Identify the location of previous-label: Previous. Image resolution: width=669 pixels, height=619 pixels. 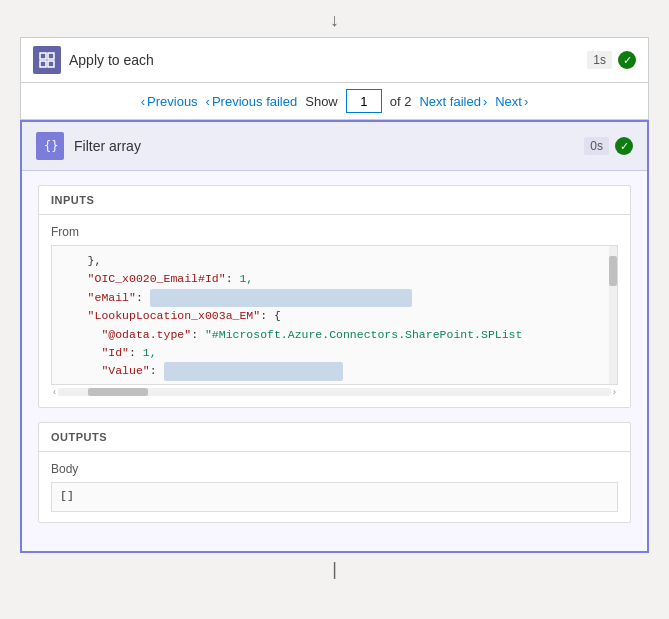
(172, 102).